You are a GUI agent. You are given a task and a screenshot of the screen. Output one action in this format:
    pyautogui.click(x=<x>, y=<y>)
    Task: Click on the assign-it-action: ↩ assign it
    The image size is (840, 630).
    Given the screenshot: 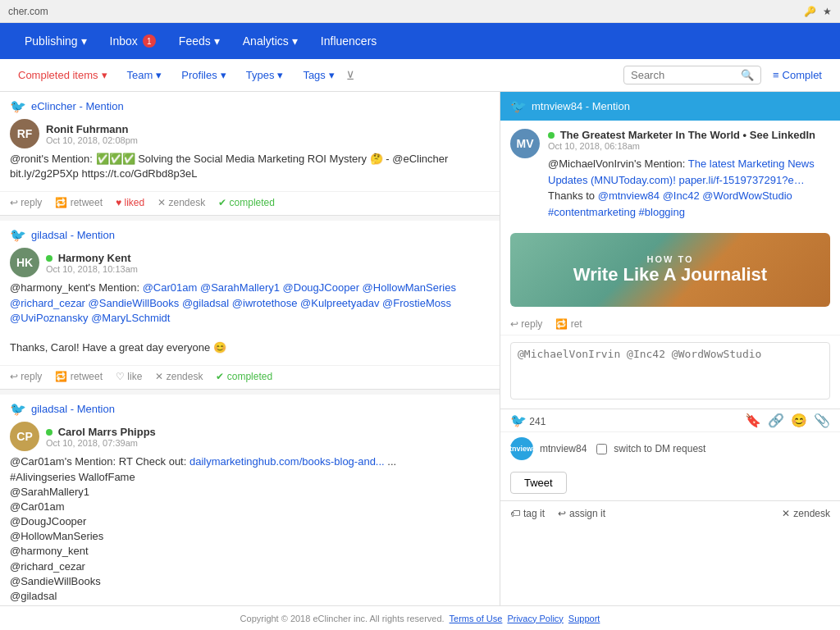 What is the action you would take?
    pyautogui.click(x=582, y=514)
    